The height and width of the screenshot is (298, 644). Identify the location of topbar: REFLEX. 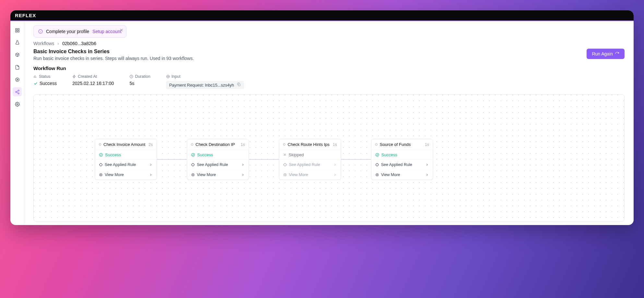
(322, 16).